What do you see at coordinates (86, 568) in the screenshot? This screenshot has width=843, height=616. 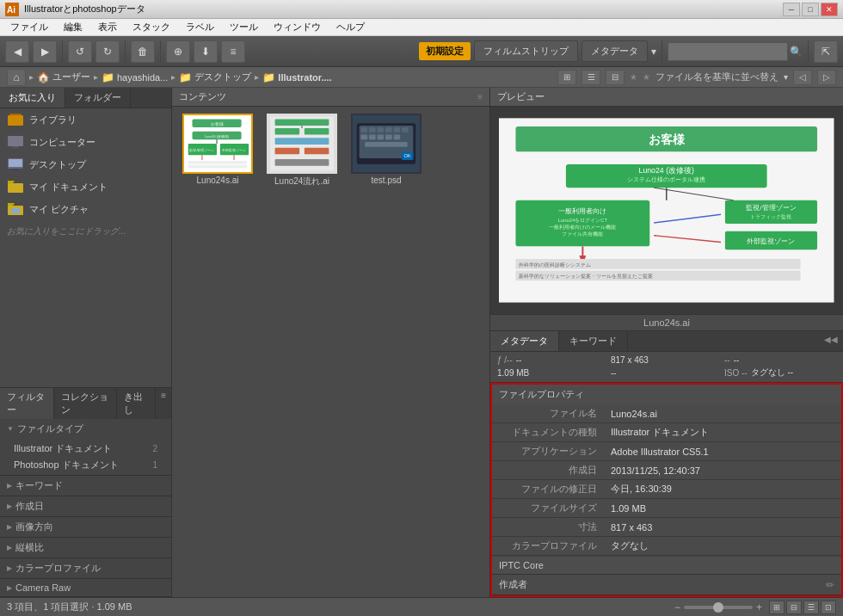 I see `color-header: ▶ カラープロファイル` at bounding box center [86, 568].